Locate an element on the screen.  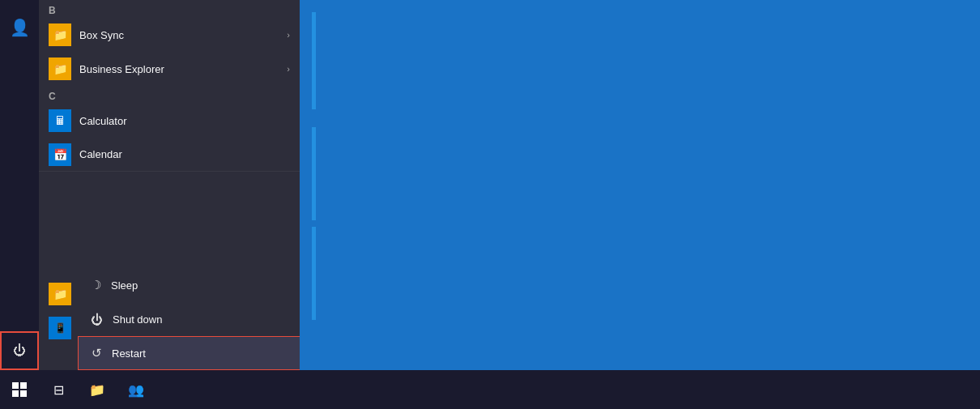
app-item-calculator: 🖩 Calculator is located at coordinates (169, 121).